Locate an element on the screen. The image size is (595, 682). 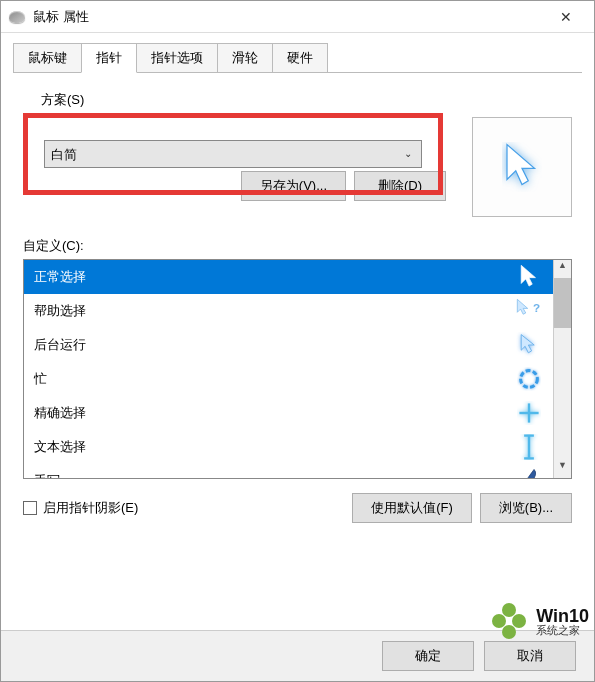
list-item-label: 忙 is located at coordinates (40, 379).